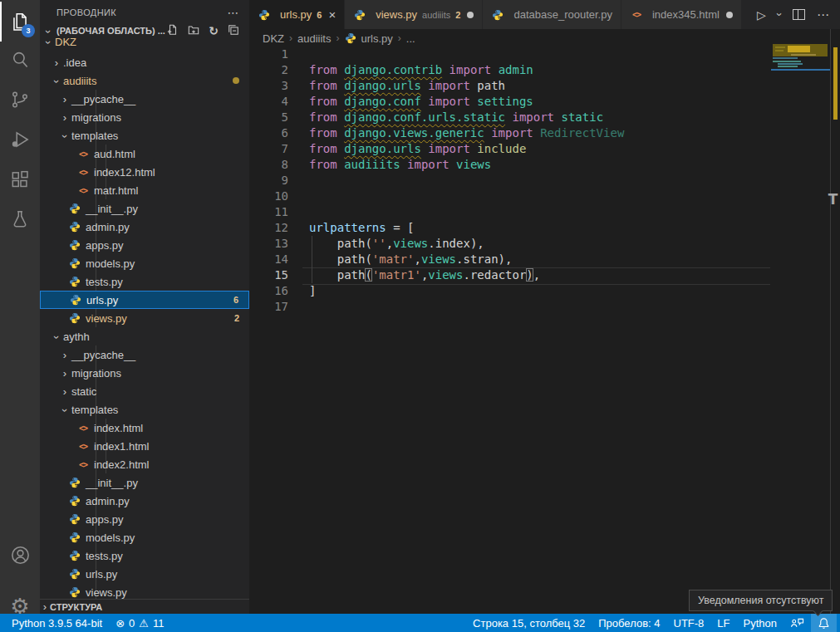 This screenshot has height=632, width=840. What do you see at coordinates (545, 133) in the screenshot?
I see `code-line-6: 6from django.views.generic import Redire…` at bounding box center [545, 133].